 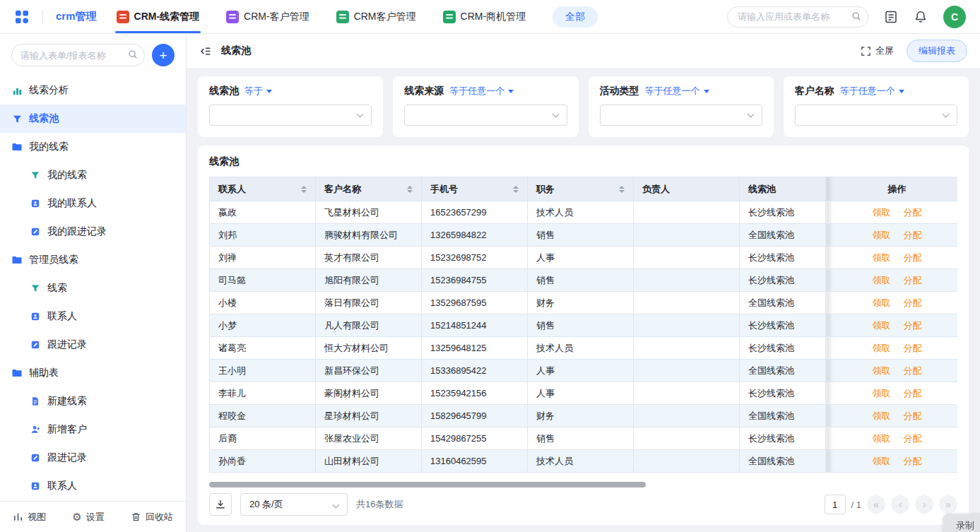 What do you see at coordinates (93, 175) in the screenshot?
I see `sidebar-item-my-leads: 我的线索` at bounding box center [93, 175].